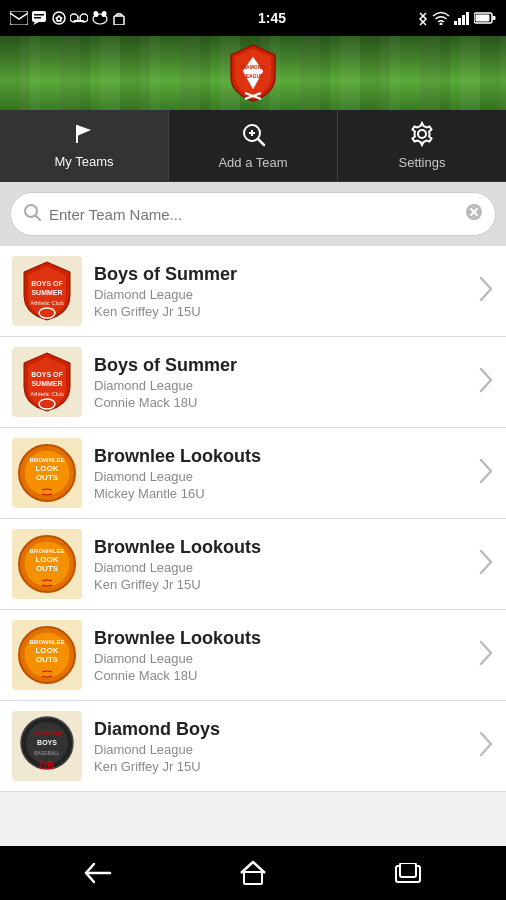 The width and height of the screenshot is (506, 900). What do you see at coordinates (254, 146) in the screenshot?
I see `tab-add-team: Add a Team` at bounding box center [254, 146].